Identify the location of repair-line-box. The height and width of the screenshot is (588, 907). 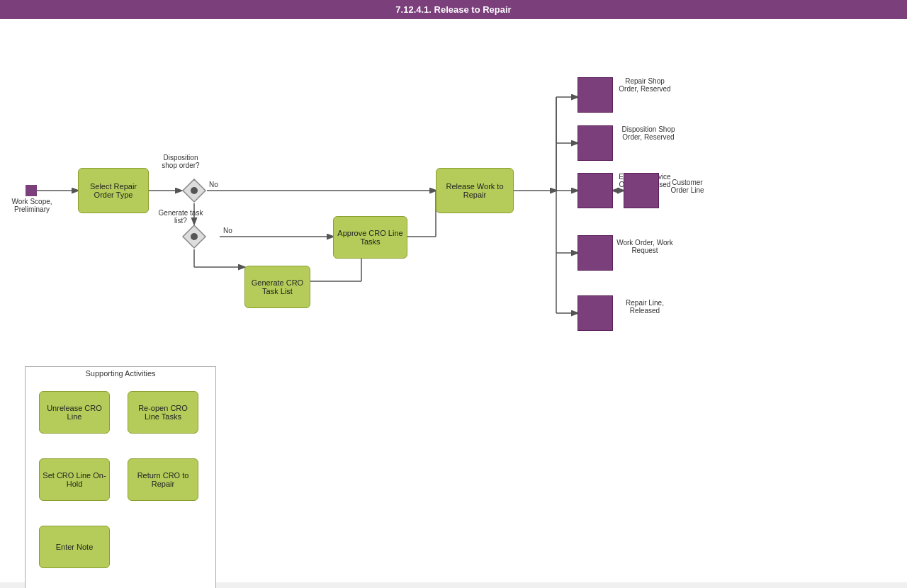
(595, 313).